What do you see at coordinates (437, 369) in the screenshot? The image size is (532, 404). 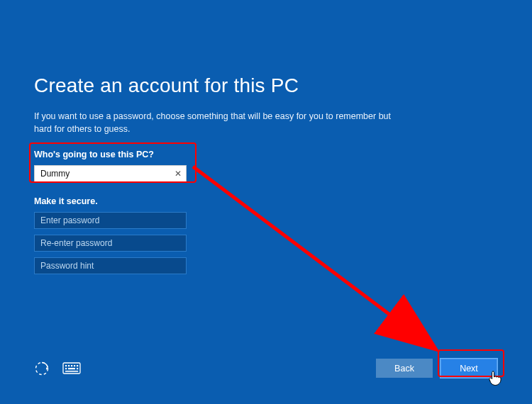 I see `footer-right: Back Next` at bounding box center [437, 369].